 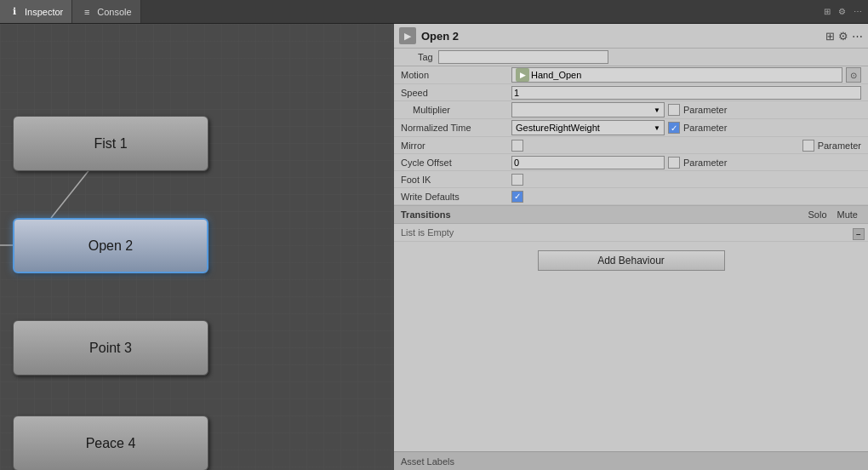 What do you see at coordinates (631, 233) in the screenshot?
I see `list-empty: List is Empty` at bounding box center [631, 233].